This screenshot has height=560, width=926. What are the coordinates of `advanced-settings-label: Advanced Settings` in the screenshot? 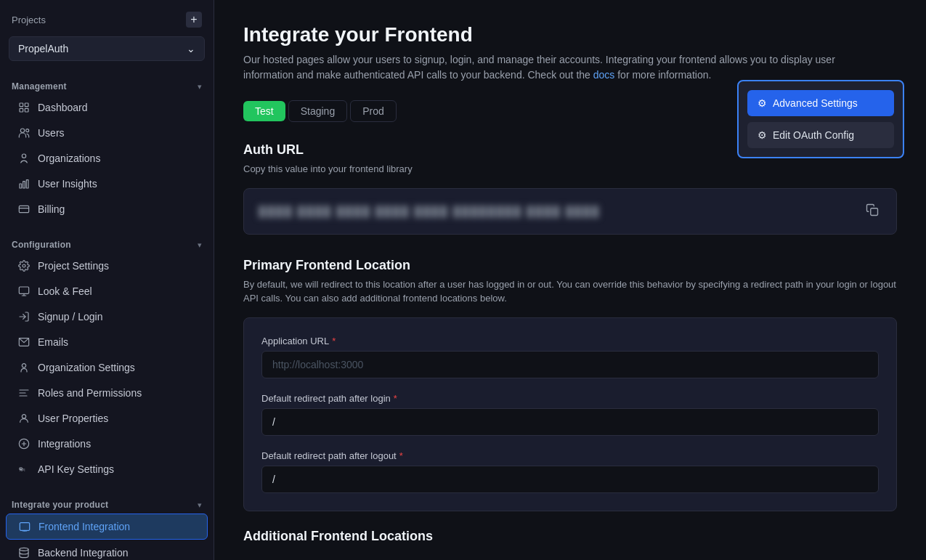 It's located at (815, 103).